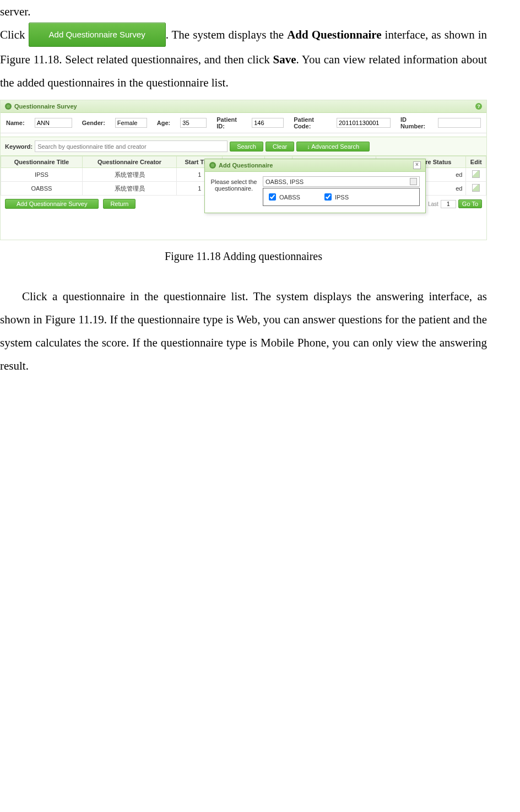 This screenshot has height=812, width=520. Describe the element at coordinates (479, 106) in the screenshot. I see `help-icon: ?` at that location.